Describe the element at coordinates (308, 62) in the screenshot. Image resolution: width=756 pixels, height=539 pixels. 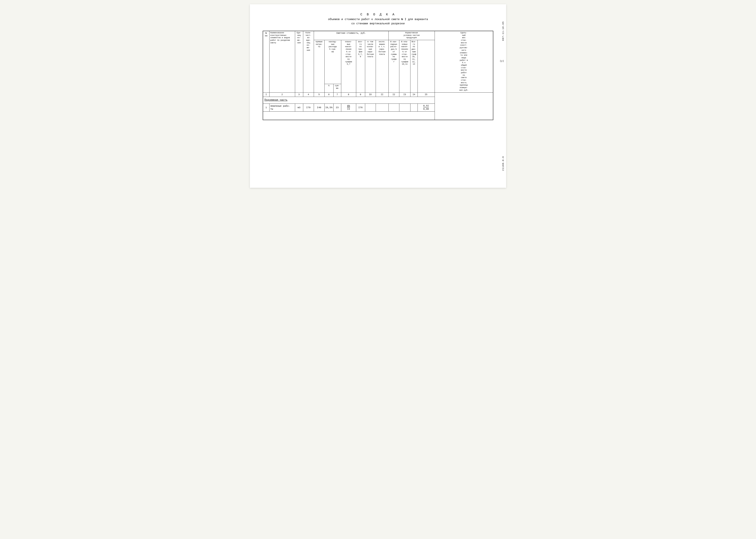
I see `col-header-qty: Коли-чест-воеди-нициз-ме-ния` at that location.